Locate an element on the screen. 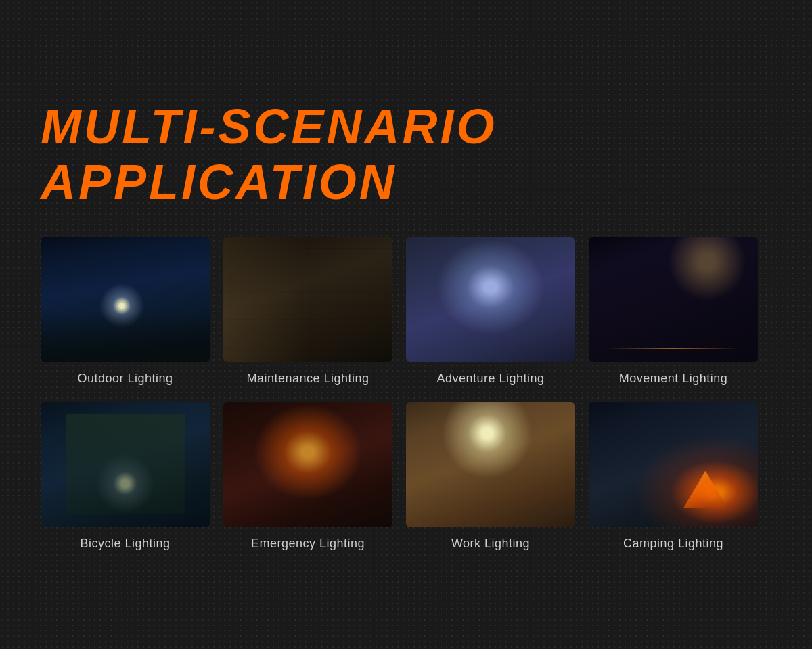 Image resolution: width=812 pixels, height=649 pixels. emergency-caption: Emergency Lighting is located at coordinates (308, 544).